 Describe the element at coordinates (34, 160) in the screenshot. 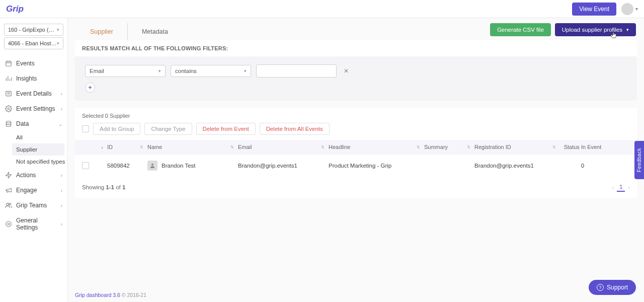

I see `sidebar: 160 - GripExpo (prod... ▾ 4066 - Eban Ho…` at that location.